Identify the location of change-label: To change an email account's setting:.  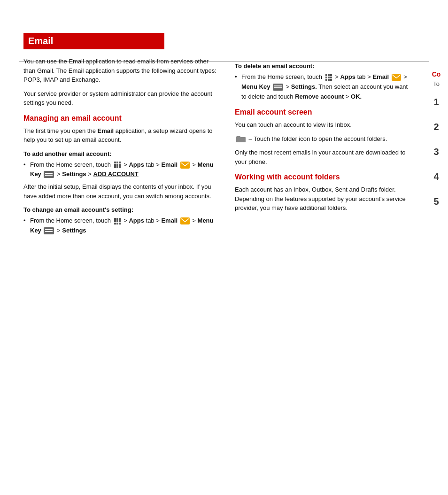
(122, 209).